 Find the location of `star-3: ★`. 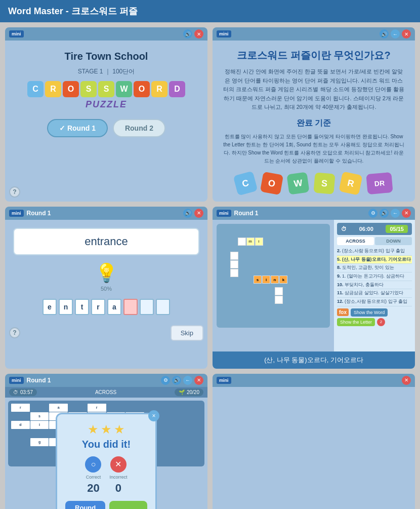

star-3: ★ is located at coordinates (119, 429).